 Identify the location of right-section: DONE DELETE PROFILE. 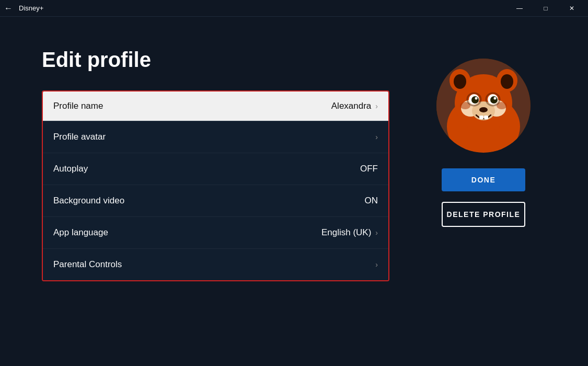
(483, 165).